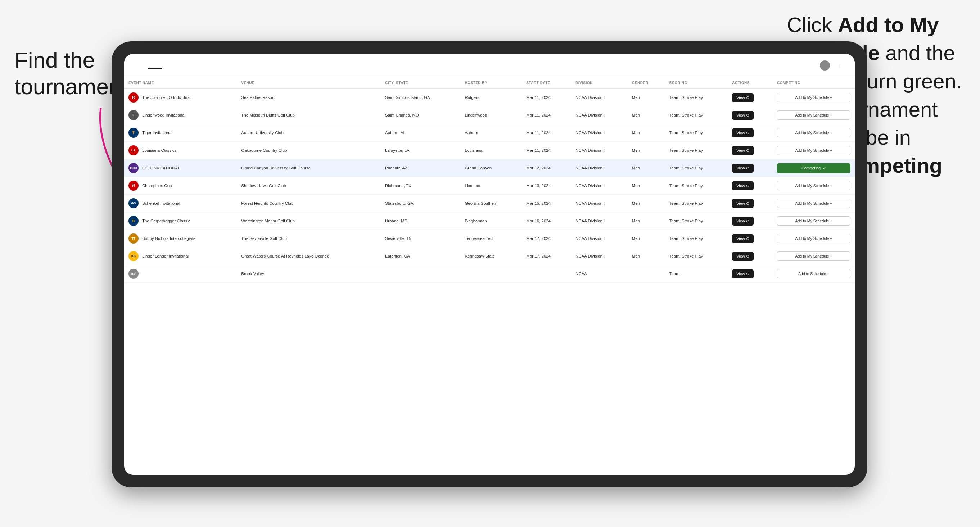  Describe the element at coordinates (134, 203) in the screenshot. I see `team-logo: GS` at that location.